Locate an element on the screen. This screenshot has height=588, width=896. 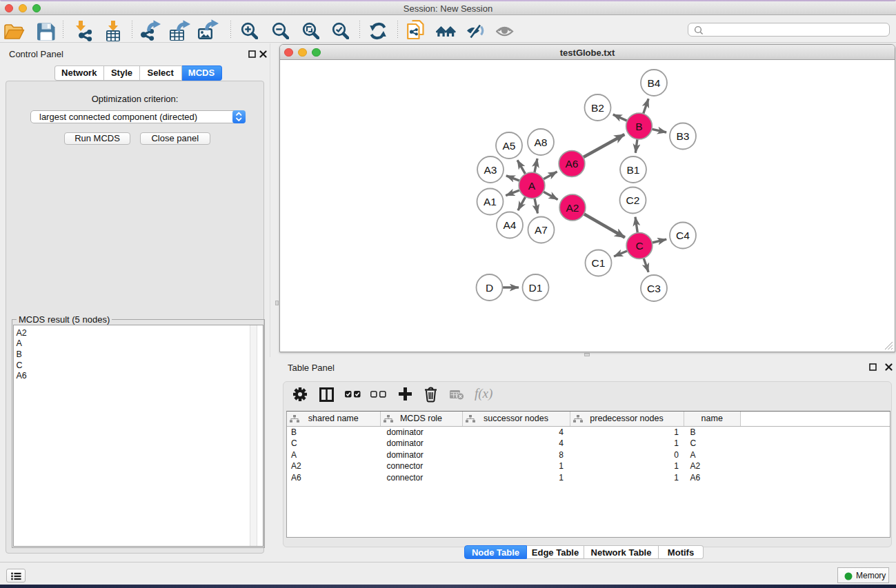
svg-text: D1 is located at coordinates (536, 288).